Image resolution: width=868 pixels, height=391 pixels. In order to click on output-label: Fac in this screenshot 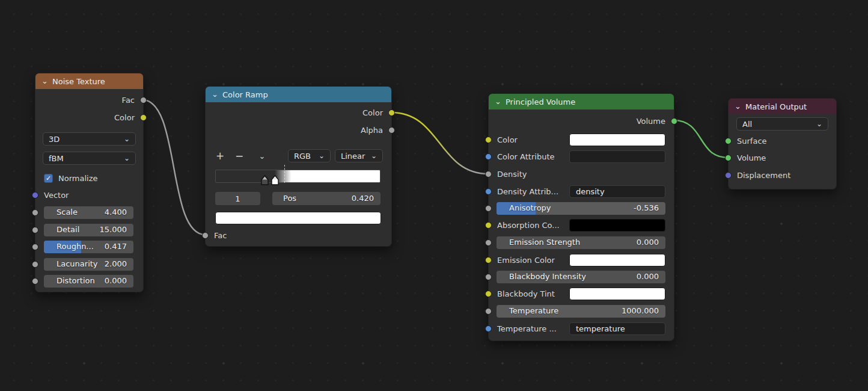, I will do `click(129, 100)`.